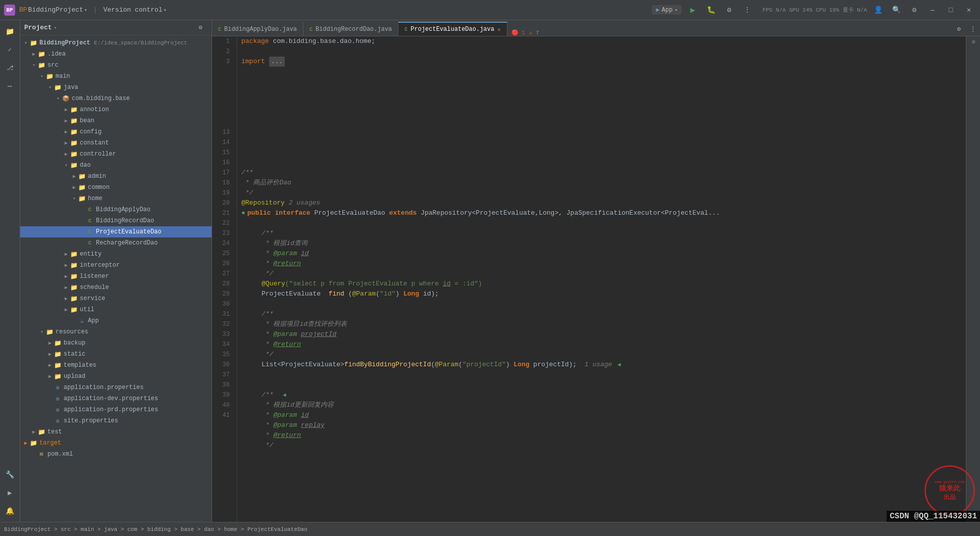  Describe the element at coordinates (914, 10) in the screenshot. I see `gear-button: ⚙` at that location.